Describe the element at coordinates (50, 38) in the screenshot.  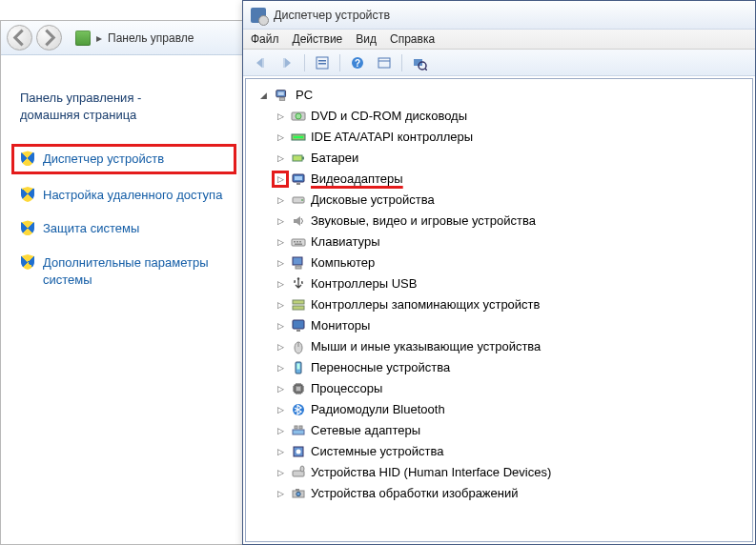
I see `forward-button` at that location.